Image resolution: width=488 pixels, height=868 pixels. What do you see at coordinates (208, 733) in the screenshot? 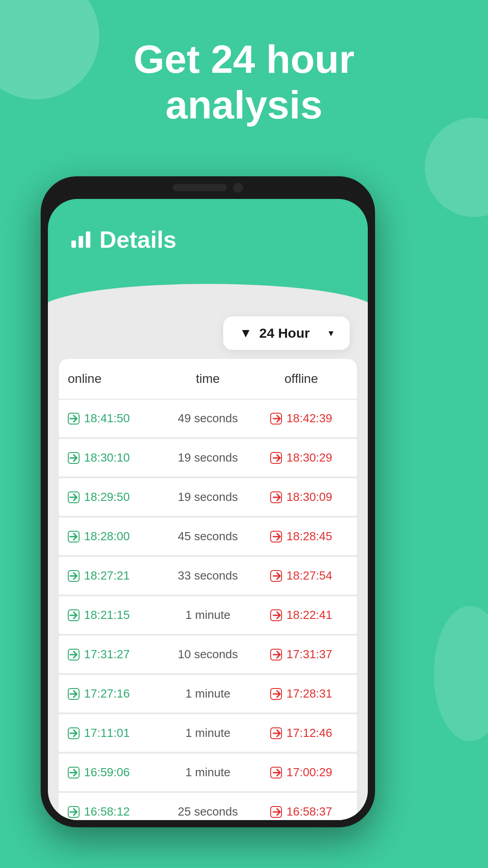
I see `cell-time-8: 1 minute` at bounding box center [208, 733].